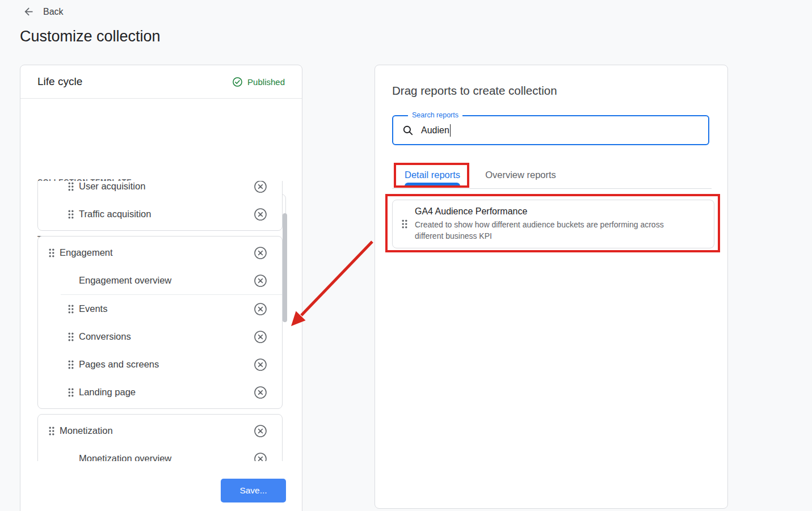  What do you see at coordinates (166, 214) in the screenshot?
I see `topic-row-label: Traffic acquisition` at bounding box center [166, 214].